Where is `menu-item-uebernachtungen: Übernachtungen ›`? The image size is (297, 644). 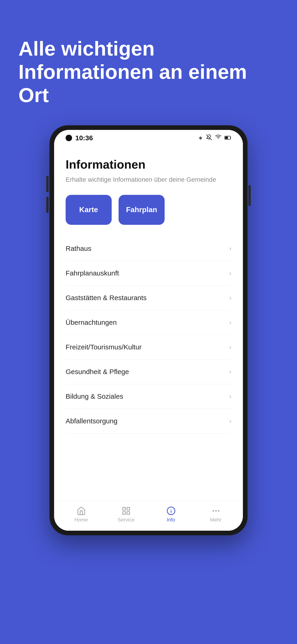 menu-item-uebernachtungen: Übernachtungen › is located at coordinates (148, 322).